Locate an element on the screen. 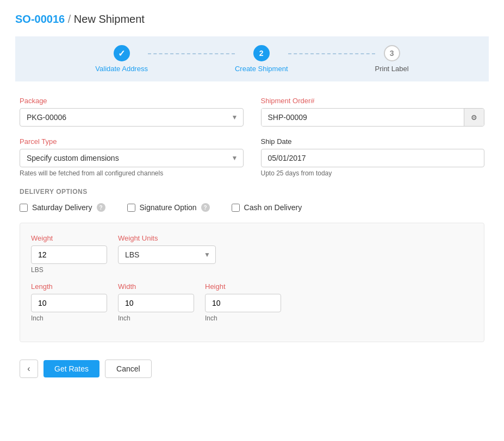  length-label: Length is located at coordinates (69, 287).